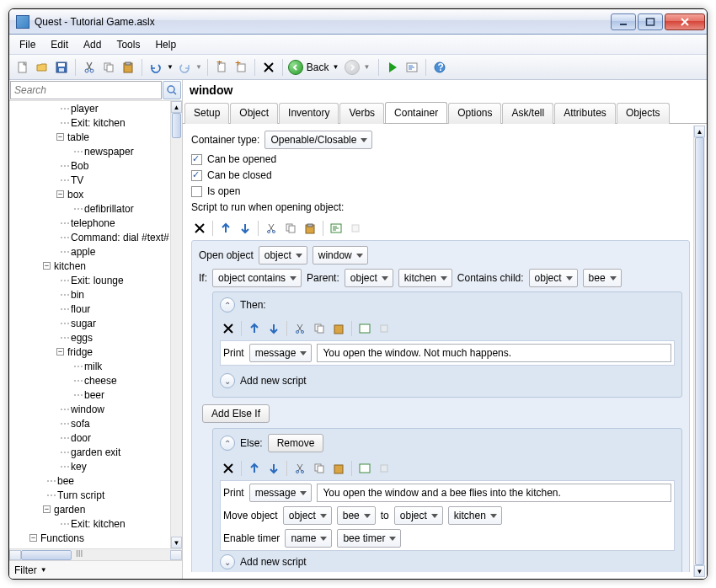 The width and height of the screenshot is (716, 588). Describe the element at coordinates (336, 228) in the screenshot. I see `code-view-script-icon` at that location.